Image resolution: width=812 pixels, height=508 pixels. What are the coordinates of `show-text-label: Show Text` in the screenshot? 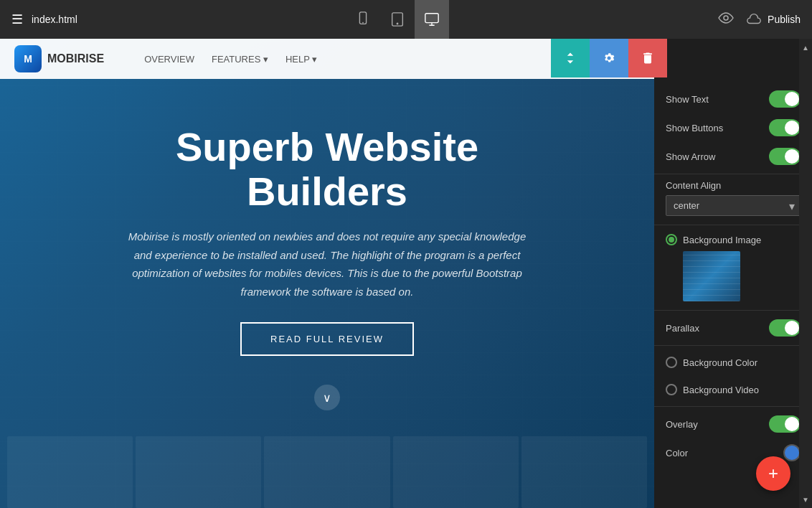 It's located at (687, 99).